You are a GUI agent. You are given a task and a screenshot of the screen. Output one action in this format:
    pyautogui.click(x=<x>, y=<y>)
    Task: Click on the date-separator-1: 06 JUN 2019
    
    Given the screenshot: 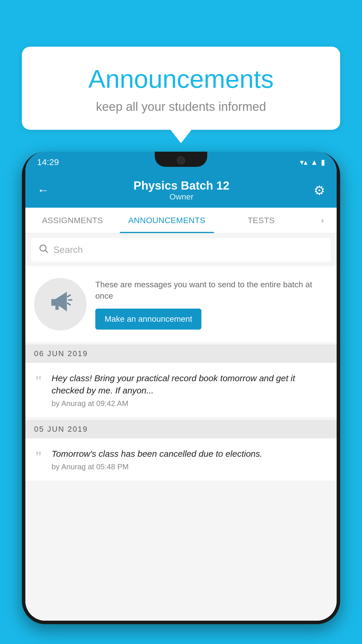 What is the action you would take?
    pyautogui.click(x=181, y=354)
    